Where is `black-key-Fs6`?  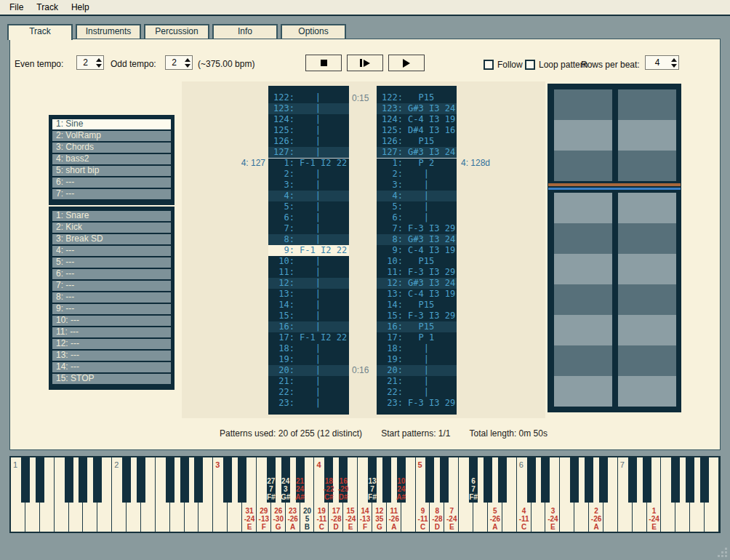
black-key-Fs6 is located at coordinates (574, 480).